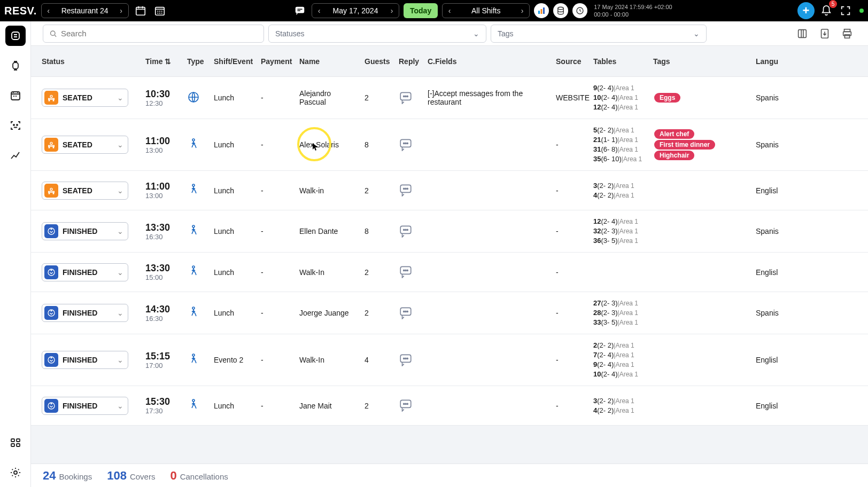 The height and width of the screenshot is (487, 868). What do you see at coordinates (541, 11) in the screenshot?
I see `stats-icon` at bounding box center [541, 11].